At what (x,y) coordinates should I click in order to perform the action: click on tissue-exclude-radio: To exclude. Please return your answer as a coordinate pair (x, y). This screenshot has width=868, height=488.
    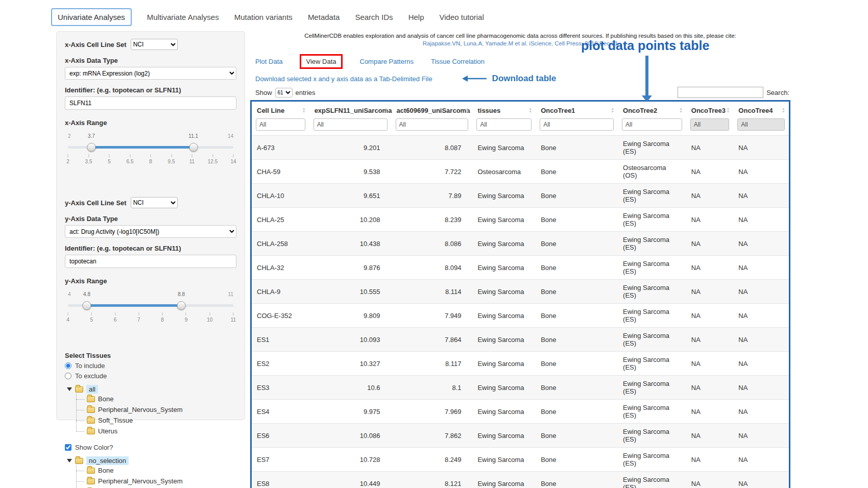
    Looking at the image, I should click on (151, 376).